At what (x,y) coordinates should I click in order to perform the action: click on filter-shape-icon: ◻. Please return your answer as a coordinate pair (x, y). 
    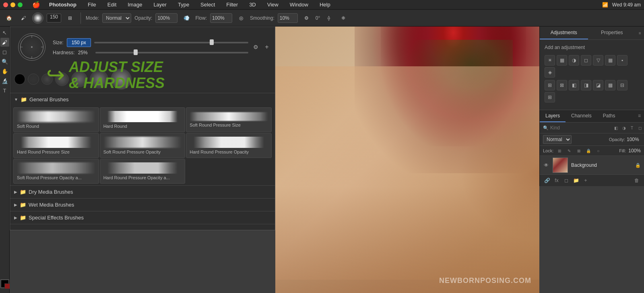
    Looking at the image, I should click on (640, 128).